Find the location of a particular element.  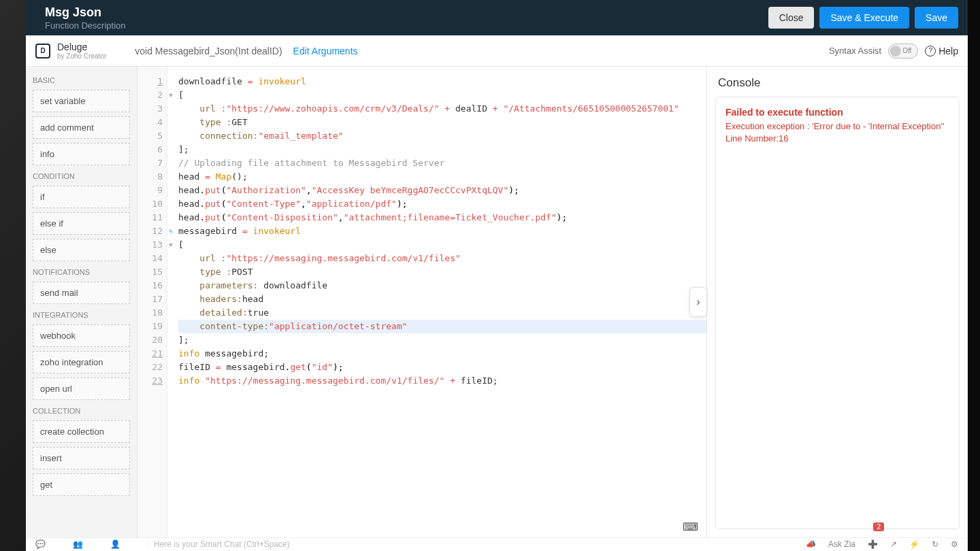

save-button: Save is located at coordinates (936, 18).